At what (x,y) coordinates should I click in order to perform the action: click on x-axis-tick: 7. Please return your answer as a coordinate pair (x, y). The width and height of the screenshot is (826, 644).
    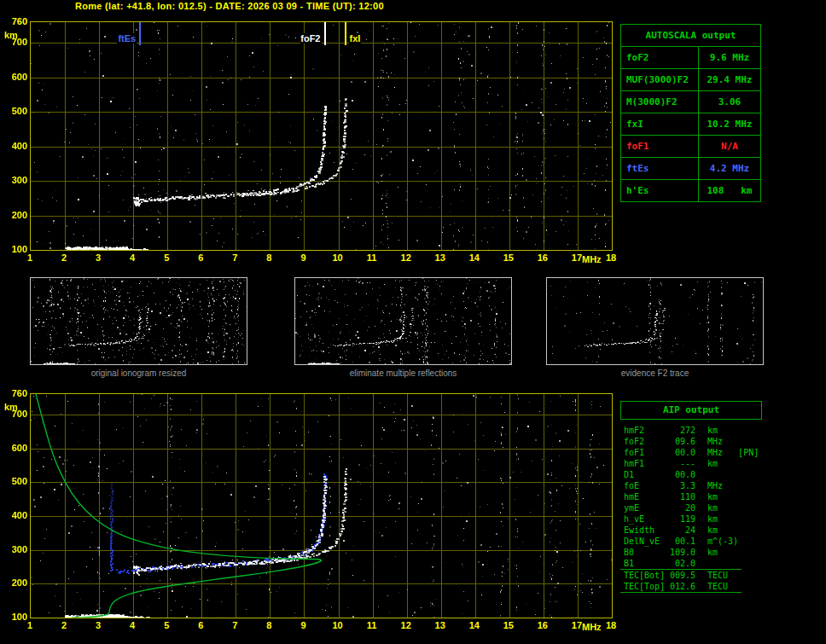
    Looking at the image, I should click on (235, 258).